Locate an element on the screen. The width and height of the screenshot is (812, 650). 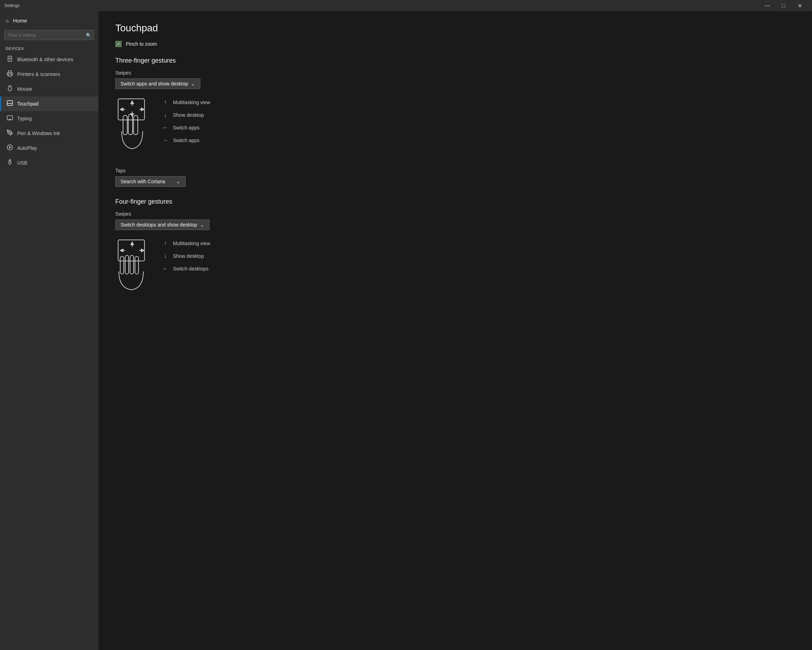
three-finger-illustration is located at coordinates (133, 128).